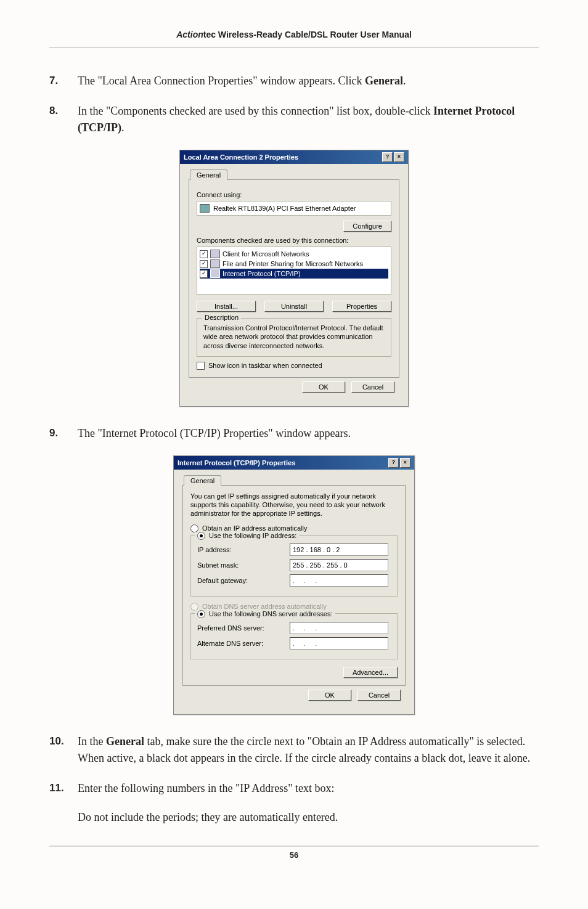 This screenshot has width=588, height=909. What do you see at coordinates (294, 195) in the screenshot?
I see `connect-using-label: Connect using:` at bounding box center [294, 195].